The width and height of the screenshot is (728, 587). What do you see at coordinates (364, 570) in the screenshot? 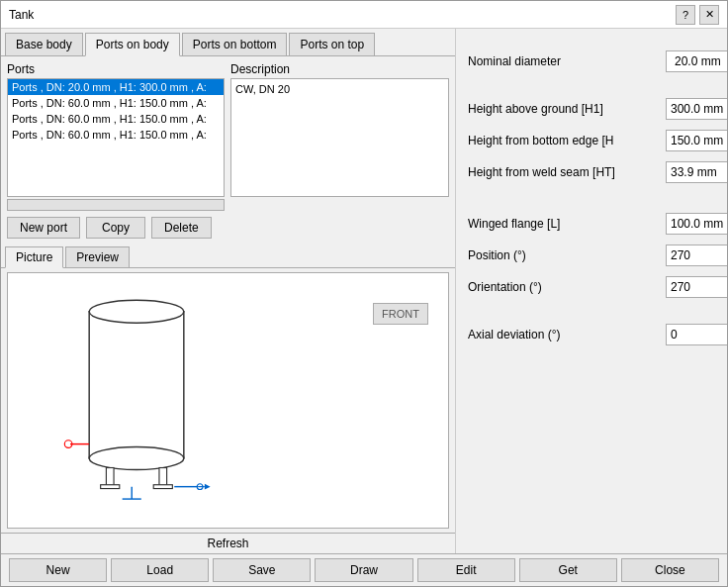
I see `bottom-bar: New Load Save Draw Edit Get Close` at bounding box center [364, 570].